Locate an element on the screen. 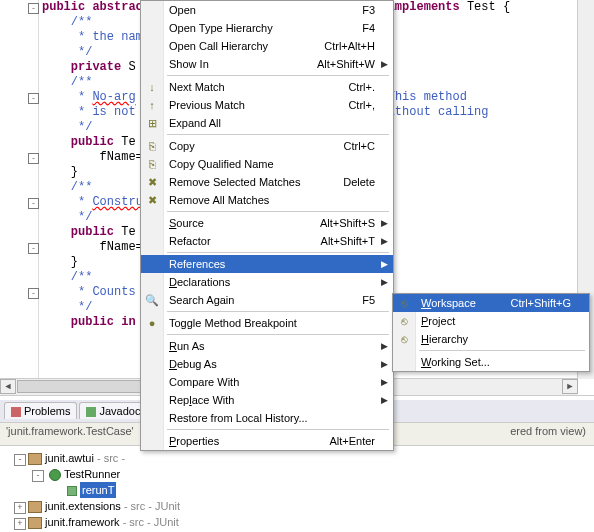  menu-item-label: Workspace is located at coordinates (448, 303).